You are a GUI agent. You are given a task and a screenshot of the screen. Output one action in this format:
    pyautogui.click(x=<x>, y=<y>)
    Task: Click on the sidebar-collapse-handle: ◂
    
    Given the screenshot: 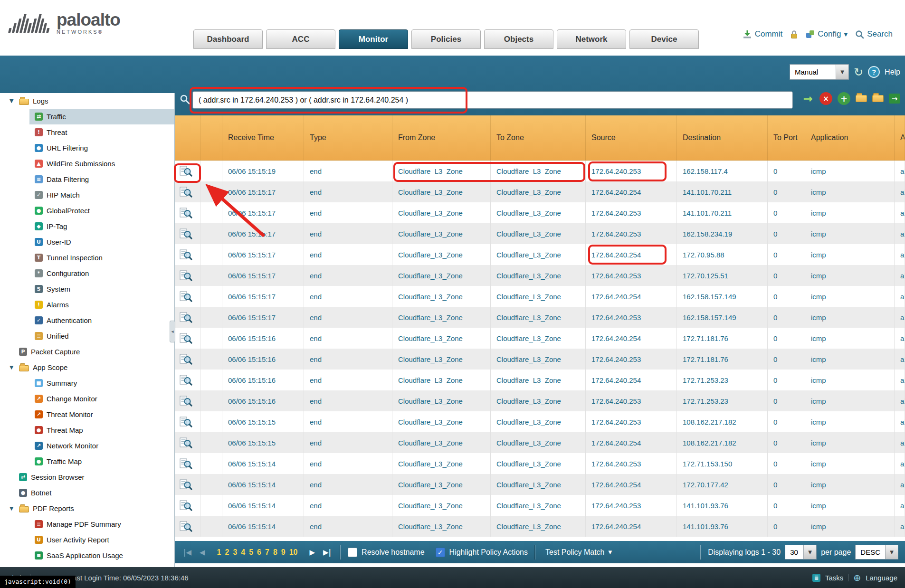 What is the action you would take?
    pyautogui.click(x=172, y=332)
    